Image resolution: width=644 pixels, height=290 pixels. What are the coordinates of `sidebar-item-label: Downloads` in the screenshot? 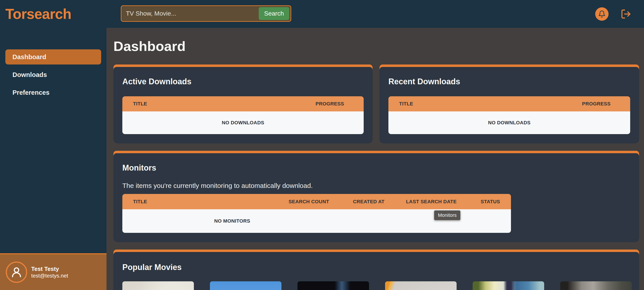 It's located at (30, 75).